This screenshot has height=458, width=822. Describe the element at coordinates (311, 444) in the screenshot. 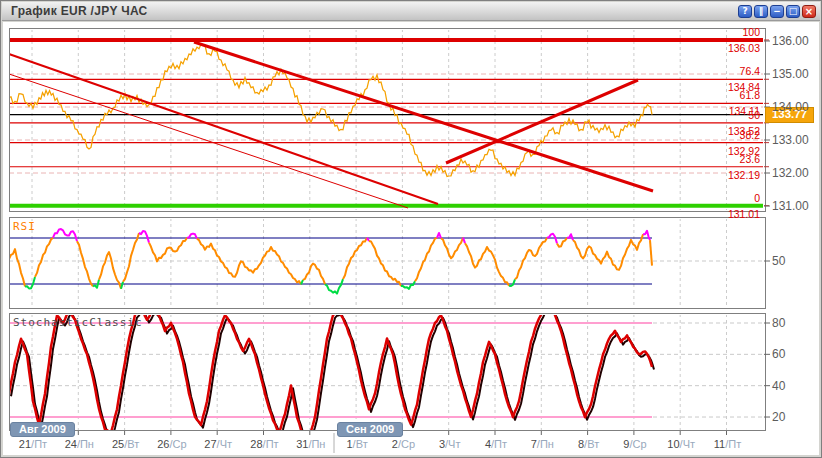

I see `date-label-31-Пн: 31/Пн` at that location.